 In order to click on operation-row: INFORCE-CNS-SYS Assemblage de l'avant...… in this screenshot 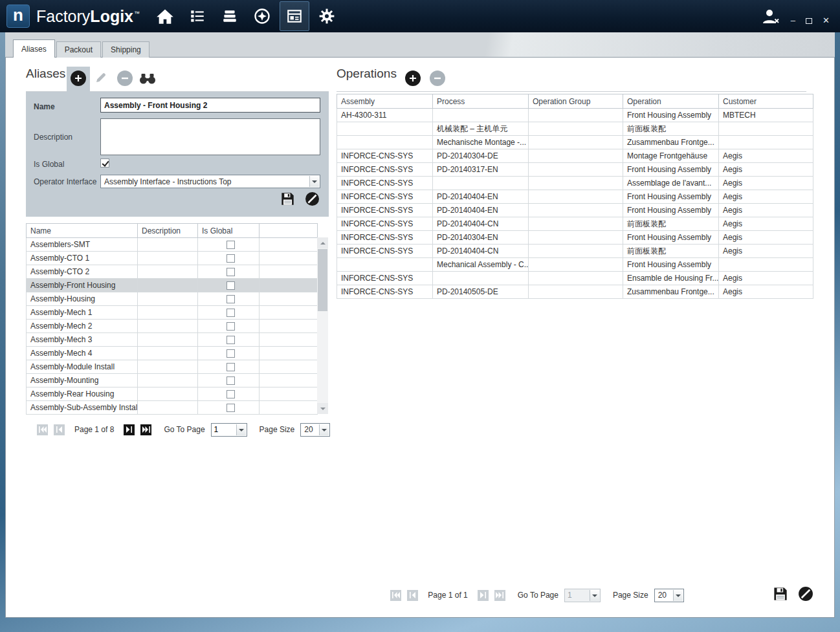, I will do `click(575, 184)`.